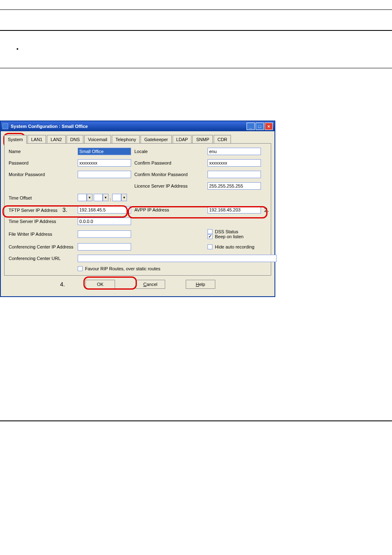  Describe the element at coordinates (196, 109) in the screenshot. I see `step-4: 4. Click OK.` at that location.